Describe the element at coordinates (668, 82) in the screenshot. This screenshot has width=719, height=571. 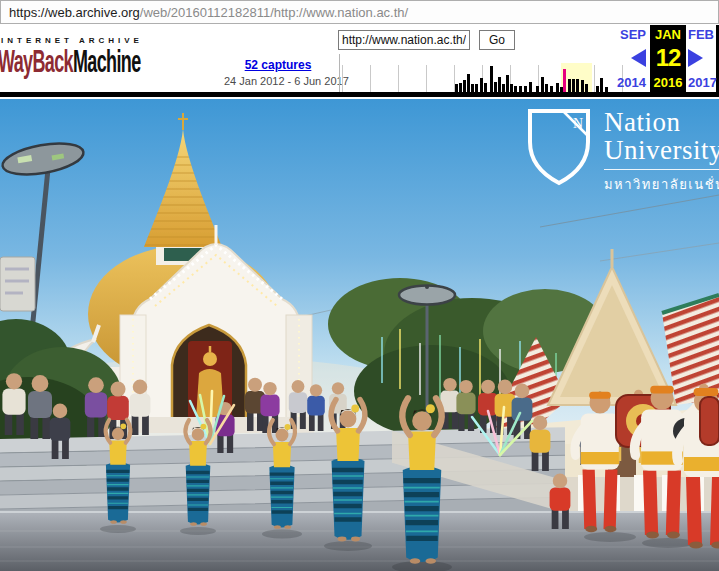
I see `nav-year-current: 2016` at that location.